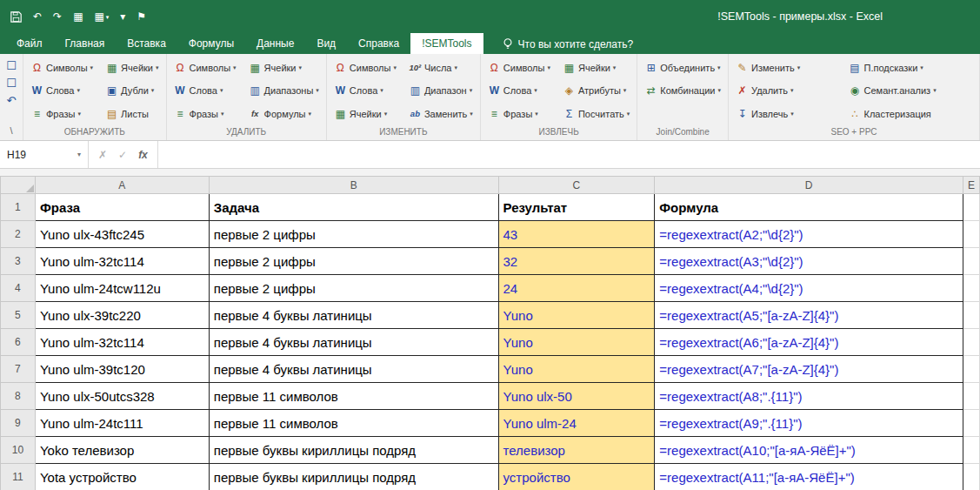 This screenshot has height=490, width=980. Describe the element at coordinates (447, 44) in the screenshot. I see `tab-semtools: !SEMTools` at that location.